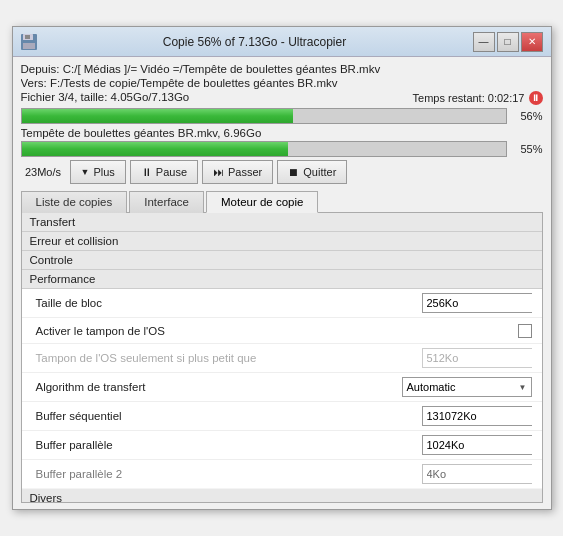 This screenshot has height=536, width=563. Describe the element at coordinates (106, 97) in the screenshot. I see `file-info: Fichier 3/4, taille: 4.05Go/7.13Go` at that location.